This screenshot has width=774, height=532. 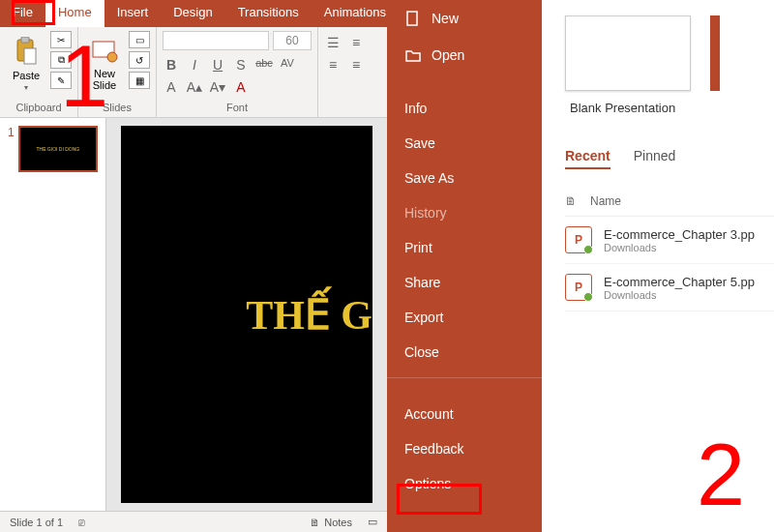 What do you see at coordinates (194, 521) in the screenshot?
I see `status-bar: Slide 1 of 1 ⎚ 🗎 Notes ▭` at bounding box center [194, 521].